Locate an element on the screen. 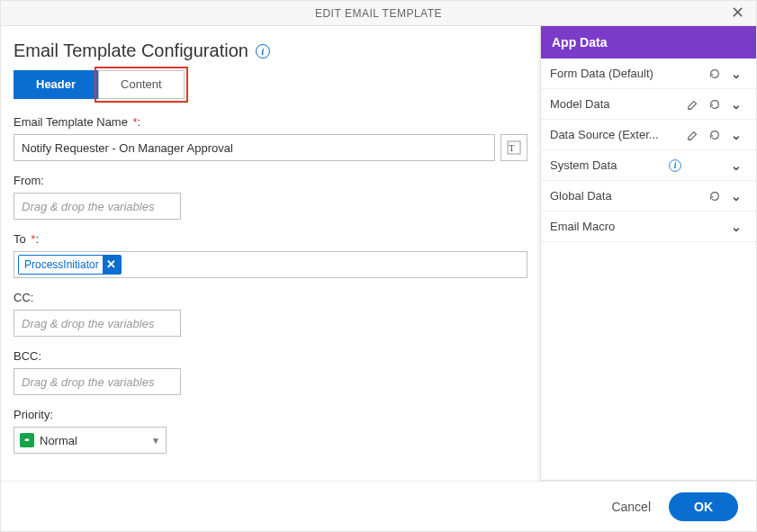  field-to: To *: ProcessInitiator ✕ is located at coordinates (270, 256).